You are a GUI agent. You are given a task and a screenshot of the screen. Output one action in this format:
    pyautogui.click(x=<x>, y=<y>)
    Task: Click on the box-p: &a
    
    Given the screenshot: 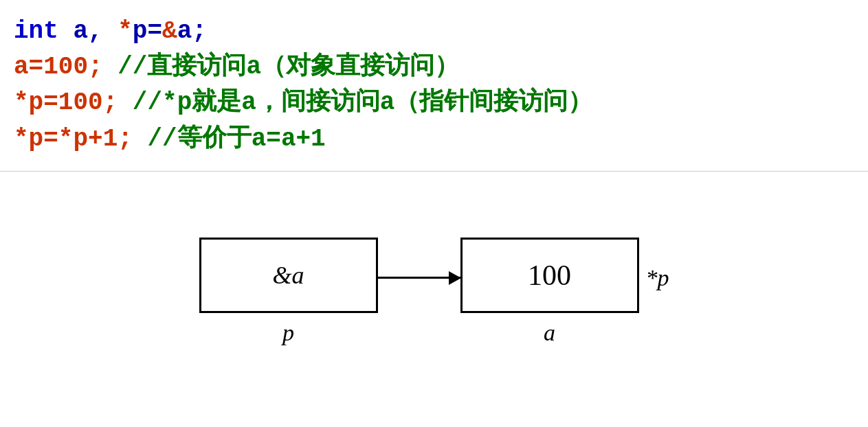 What is the action you would take?
    pyautogui.click(x=289, y=275)
    